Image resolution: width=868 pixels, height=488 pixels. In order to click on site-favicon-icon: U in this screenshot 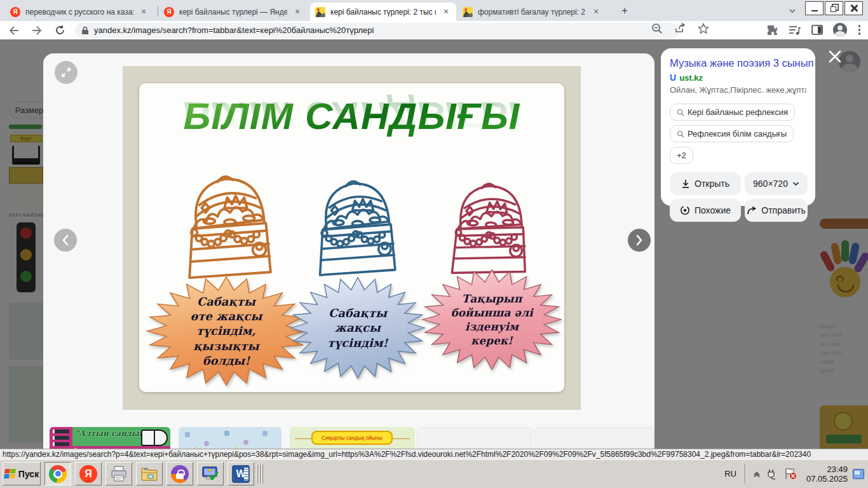, I will do `click(673, 78)`.